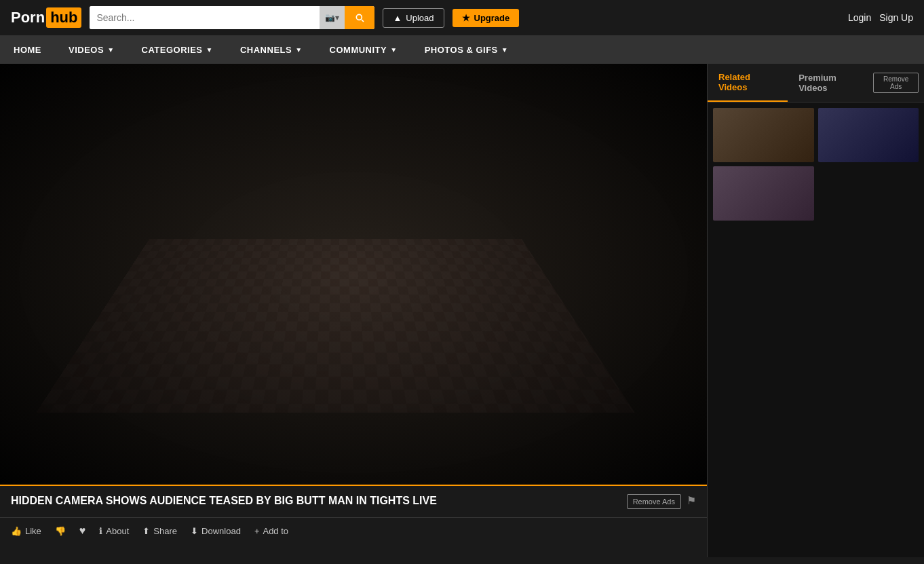  What do you see at coordinates (83, 531) in the screenshot?
I see `favorite-button: ♥` at bounding box center [83, 531].